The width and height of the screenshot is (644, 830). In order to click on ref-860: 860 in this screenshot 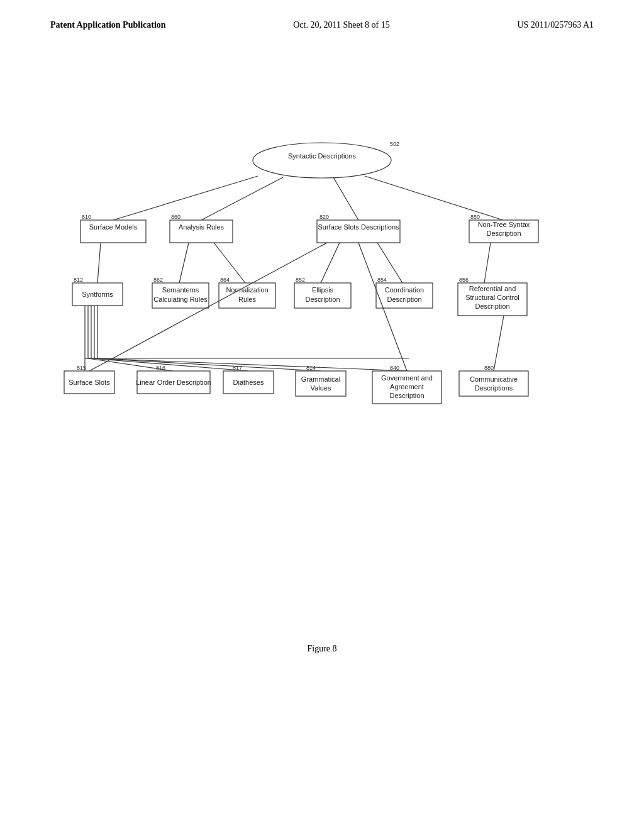, I will do `click(176, 217)`.